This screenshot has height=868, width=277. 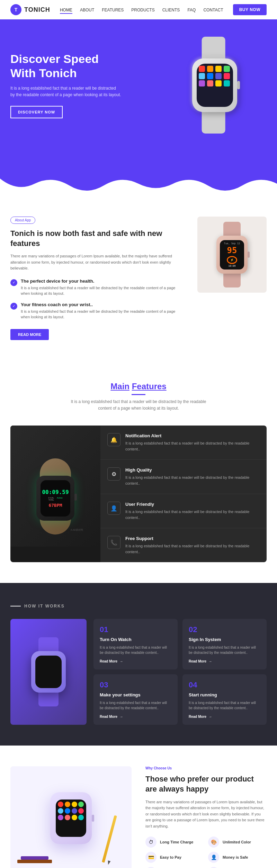 I want to click on features-header: Main Features It is a long established f…, so click(x=138, y=396).